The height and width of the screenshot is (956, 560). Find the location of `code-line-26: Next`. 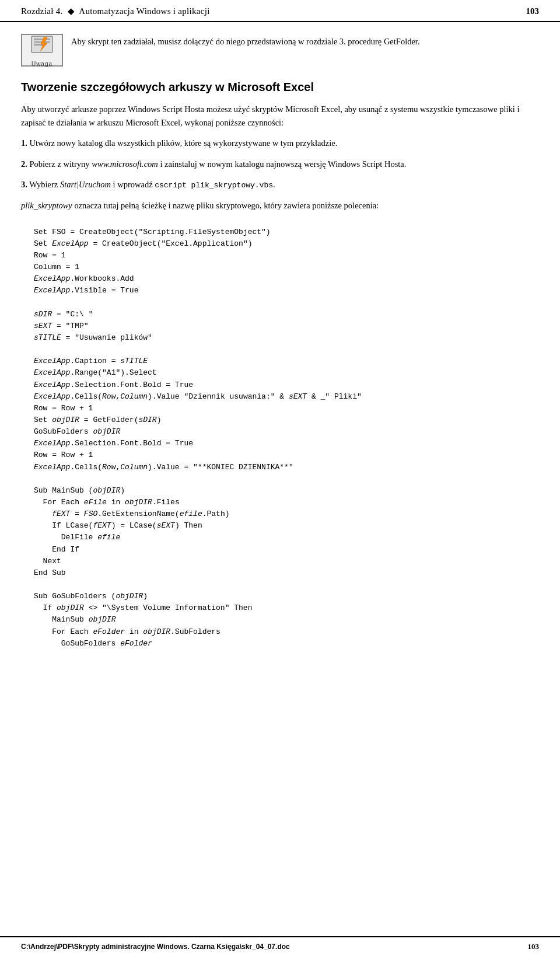

code-line-26: Next is located at coordinates (48, 561).